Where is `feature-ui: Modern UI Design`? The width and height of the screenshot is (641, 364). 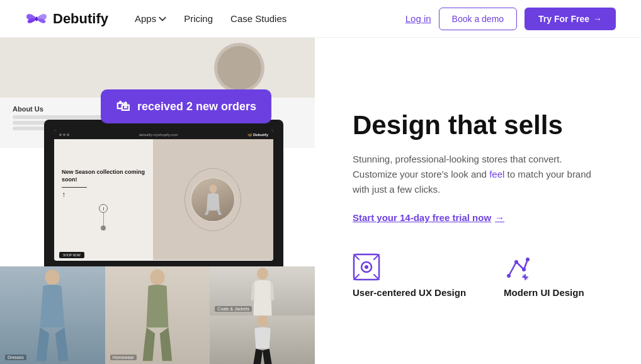 feature-ui: Modern UI Design is located at coordinates (544, 276).